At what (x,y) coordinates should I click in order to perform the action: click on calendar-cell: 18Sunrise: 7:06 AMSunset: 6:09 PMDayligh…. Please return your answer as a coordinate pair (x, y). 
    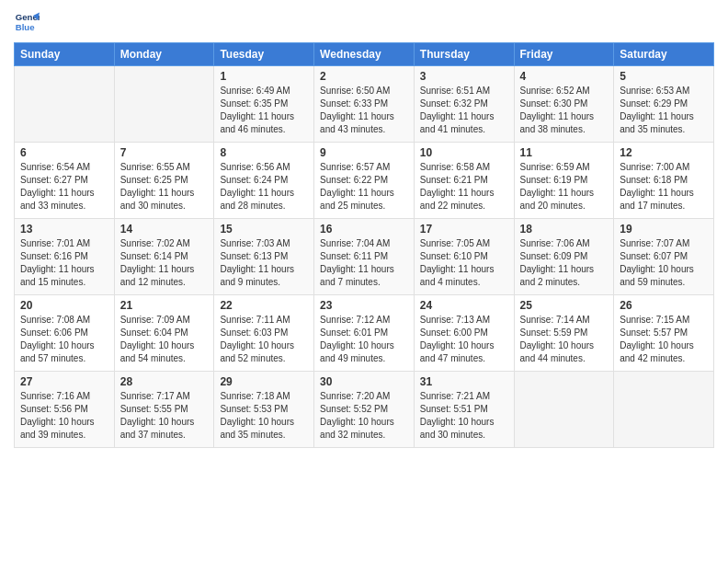
    Looking at the image, I should click on (564, 258).